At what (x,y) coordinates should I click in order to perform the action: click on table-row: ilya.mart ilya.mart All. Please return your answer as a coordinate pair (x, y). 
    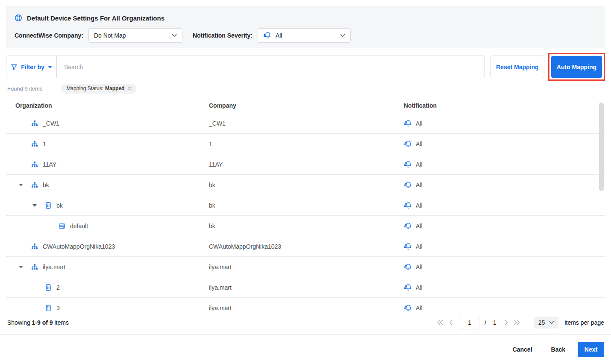
    Looking at the image, I should click on (306, 267).